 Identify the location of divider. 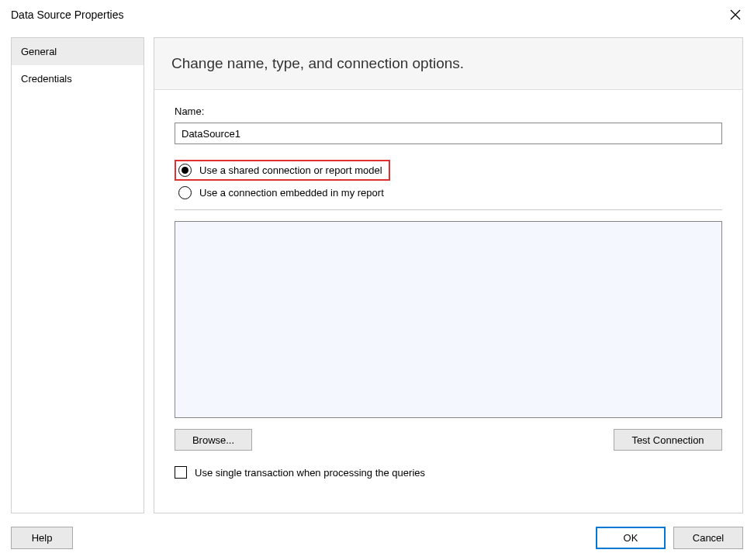
(448, 209).